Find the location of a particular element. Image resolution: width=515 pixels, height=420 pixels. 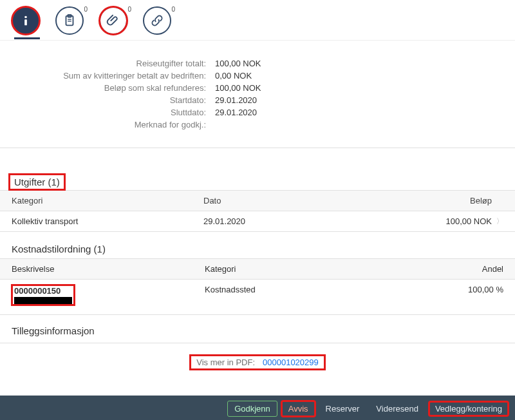

summary-row: Merknad for godkj.: is located at coordinates (258, 125).